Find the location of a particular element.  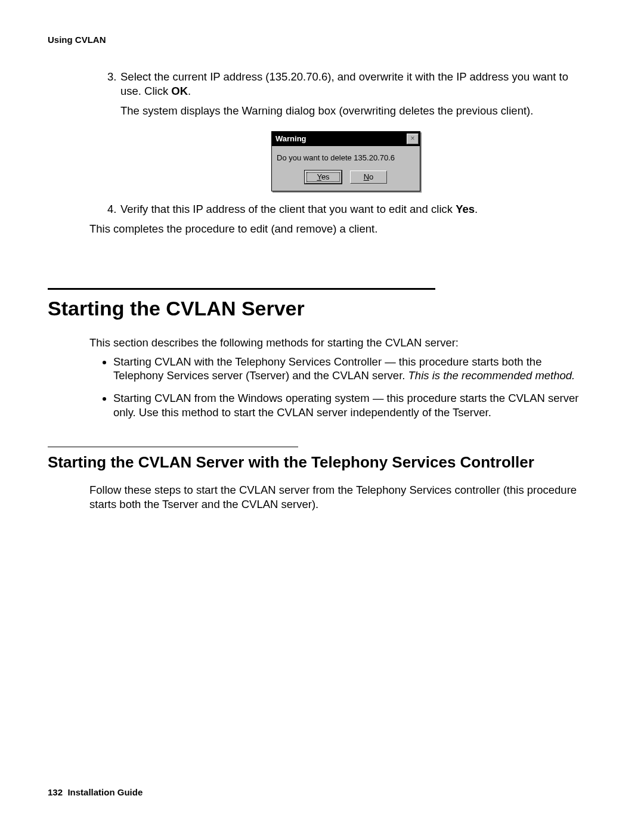

dialog-buttons: Yes No is located at coordinates (346, 179).